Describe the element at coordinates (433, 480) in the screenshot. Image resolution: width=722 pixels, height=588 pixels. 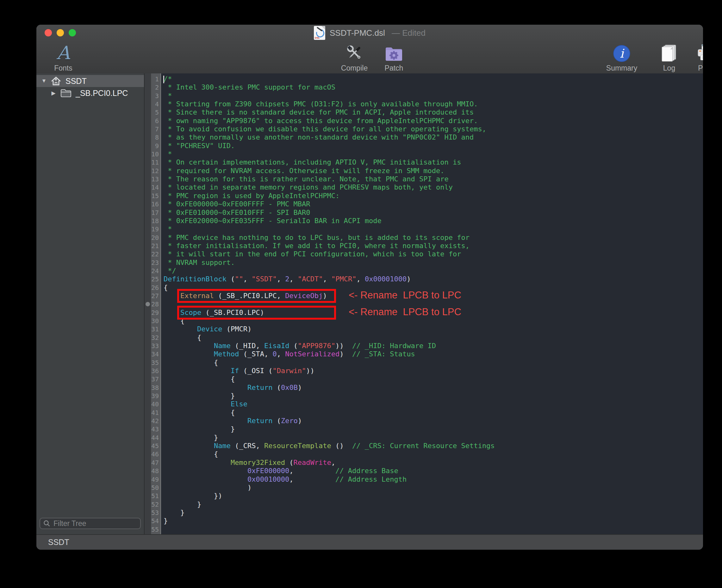
I see `code-line: 0x00010000, // Address Length` at that location.